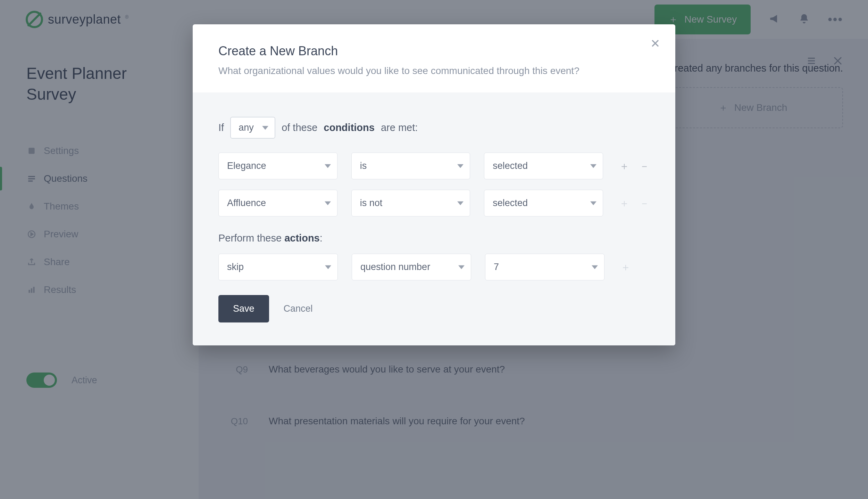 The image size is (868, 499). Describe the element at coordinates (253, 128) in the screenshot. I see `match-mode-select: any` at that location.